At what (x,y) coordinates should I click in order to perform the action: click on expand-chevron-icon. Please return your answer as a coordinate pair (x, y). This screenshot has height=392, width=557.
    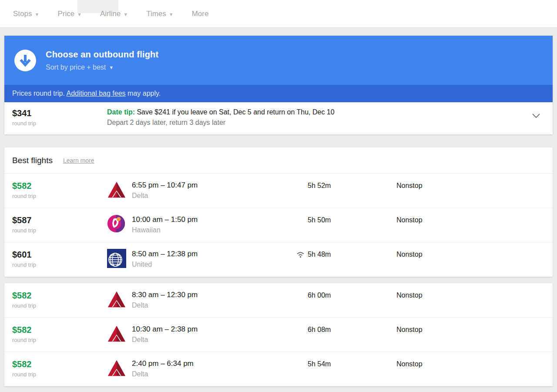
    Looking at the image, I should click on (536, 116).